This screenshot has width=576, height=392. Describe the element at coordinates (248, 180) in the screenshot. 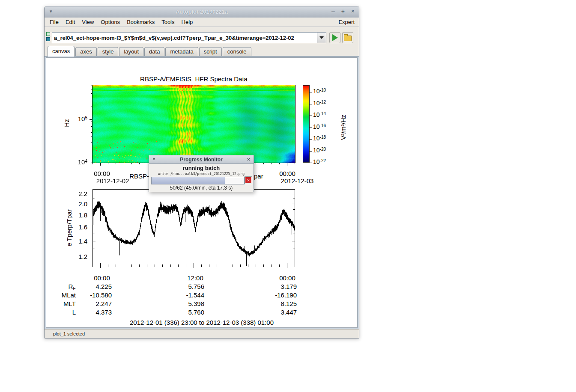

I see `cancel-button: ×` at that location.